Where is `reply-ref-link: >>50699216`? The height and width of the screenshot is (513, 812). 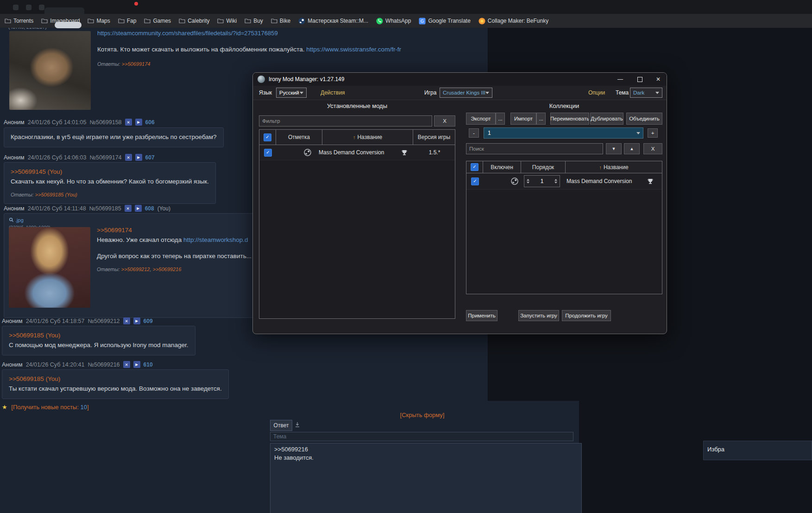 reply-ref-link: >>50699216 is located at coordinates (167, 269).